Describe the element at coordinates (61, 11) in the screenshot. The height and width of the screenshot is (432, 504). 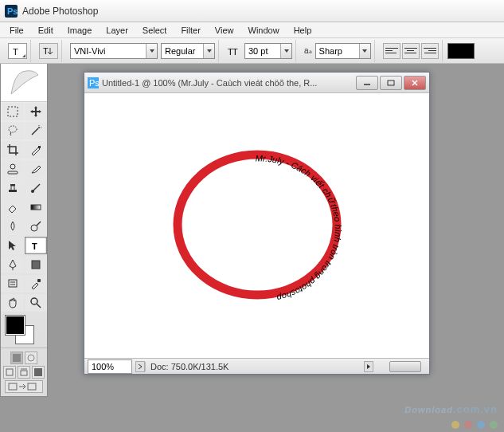
I see `app-title: Adobe Photoshop` at that location.